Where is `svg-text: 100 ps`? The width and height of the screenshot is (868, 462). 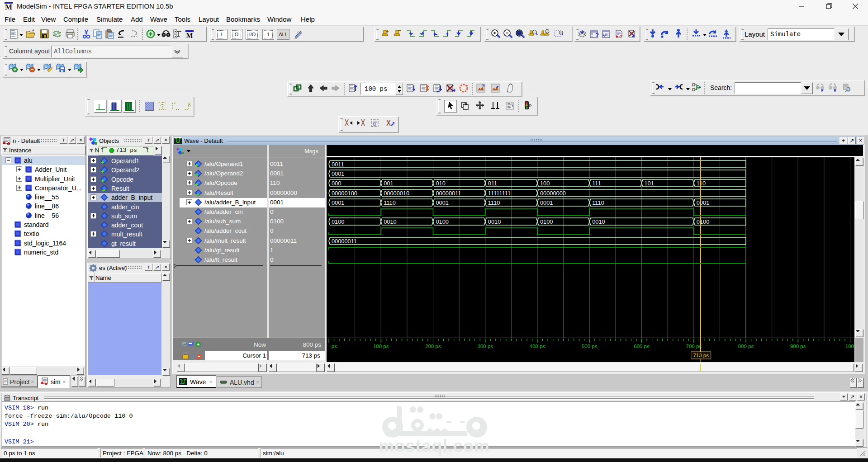 svg-text: 100 ps is located at coordinates (381, 346).